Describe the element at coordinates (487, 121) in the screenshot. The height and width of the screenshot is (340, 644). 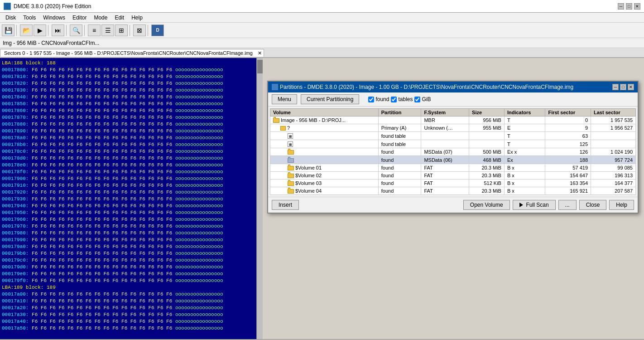
I see `cell-size: 956 MiB` at that location.